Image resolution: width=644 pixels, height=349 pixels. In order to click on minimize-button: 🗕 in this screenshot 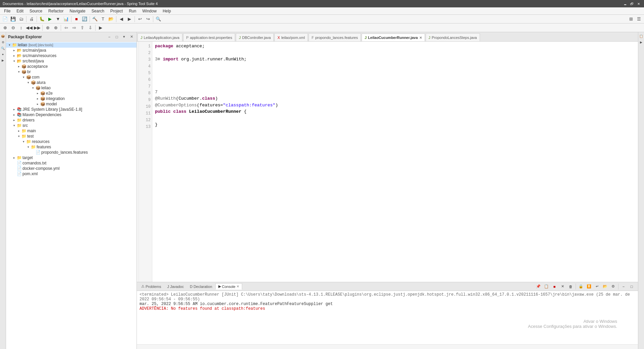, I will do `click(625, 4)`.